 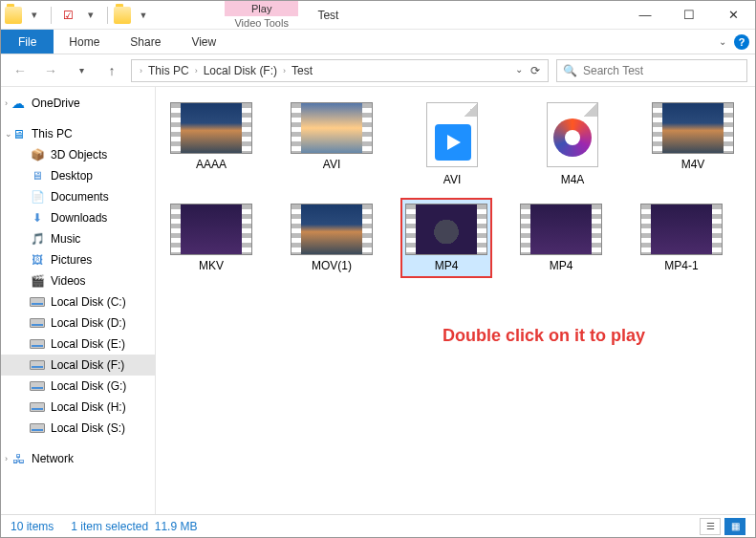 What do you see at coordinates (32, 527) in the screenshot?
I see `status-item-count: 10 items` at bounding box center [32, 527].